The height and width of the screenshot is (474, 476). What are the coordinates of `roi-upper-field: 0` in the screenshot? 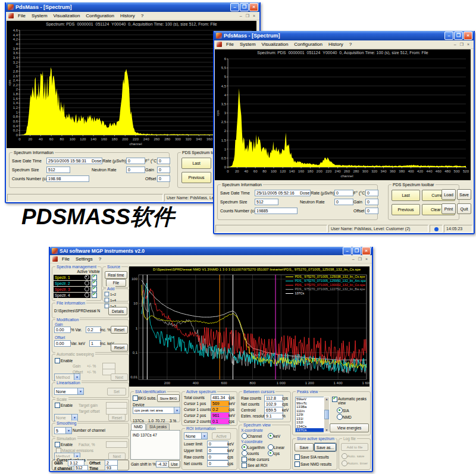 It's located at (218, 451).